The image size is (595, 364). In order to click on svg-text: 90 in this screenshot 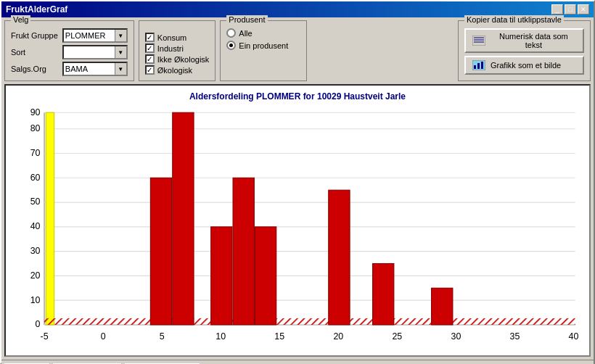, I will do `click(36, 112)`.